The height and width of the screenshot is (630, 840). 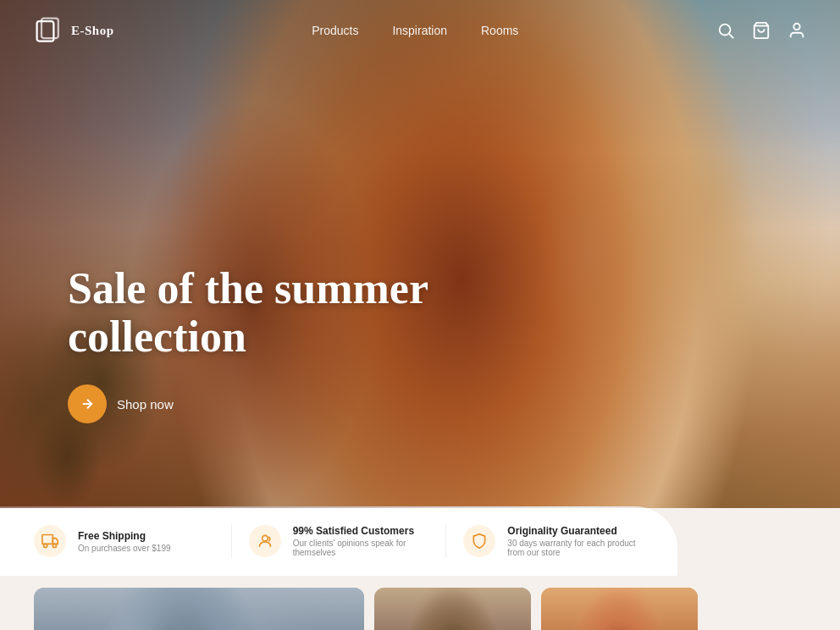 What do you see at coordinates (124, 549) in the screenshot?
I see `shipping-desc: On purchases over $199` at bounding box center [124, 549].